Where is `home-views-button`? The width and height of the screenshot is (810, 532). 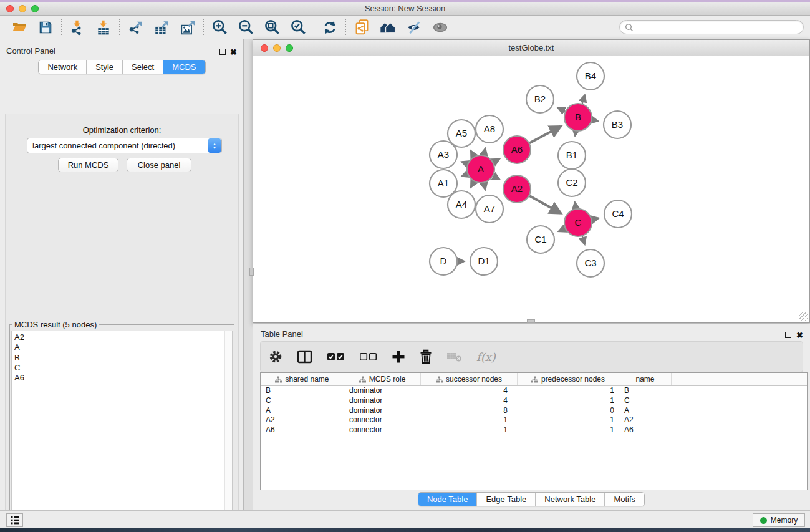
home-views-button is located at coordinates (388, 27).